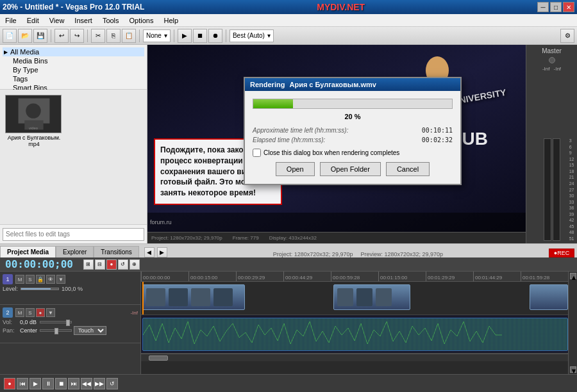 The width and height of the screenshot is (577, 392). Describe the element at coordinates (165, 277) in the screenshot. I see `ruler-mark-0: 00:00:00:00` at that location.